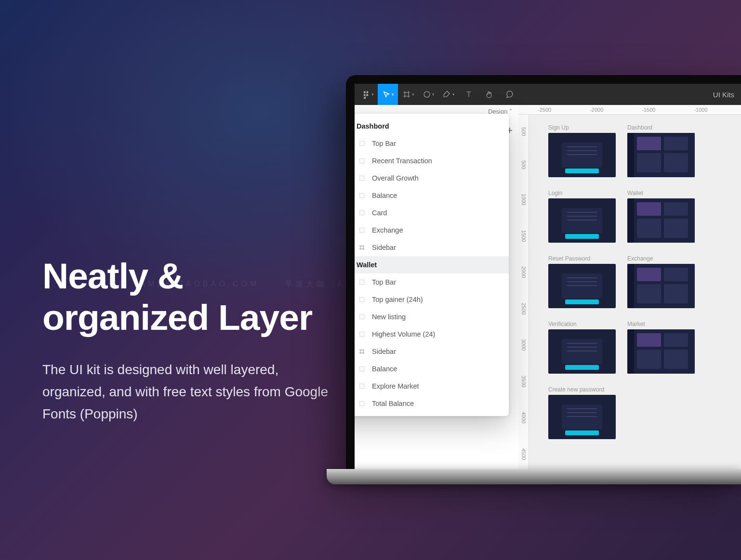 The width and height of the screenshot is (741, 560). I want to click on layer-label: Top gainer (24h), so click(397, 300).